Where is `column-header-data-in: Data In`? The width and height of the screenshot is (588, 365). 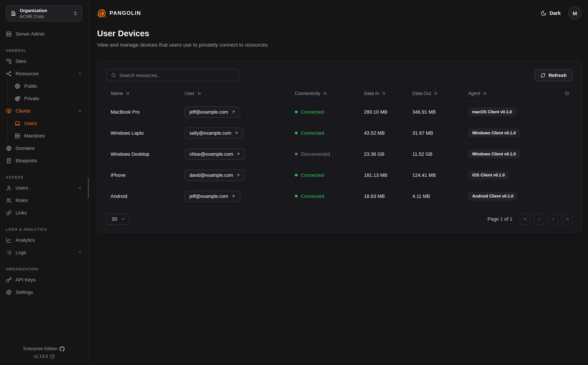
column-header-data-in: Data In is located at coordinates (388, 93).